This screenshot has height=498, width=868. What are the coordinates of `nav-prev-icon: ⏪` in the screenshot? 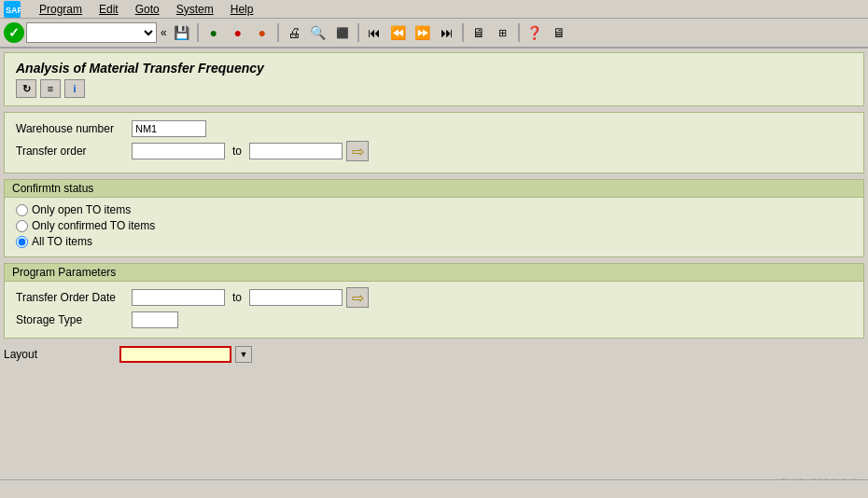 It's located at (398, 33).